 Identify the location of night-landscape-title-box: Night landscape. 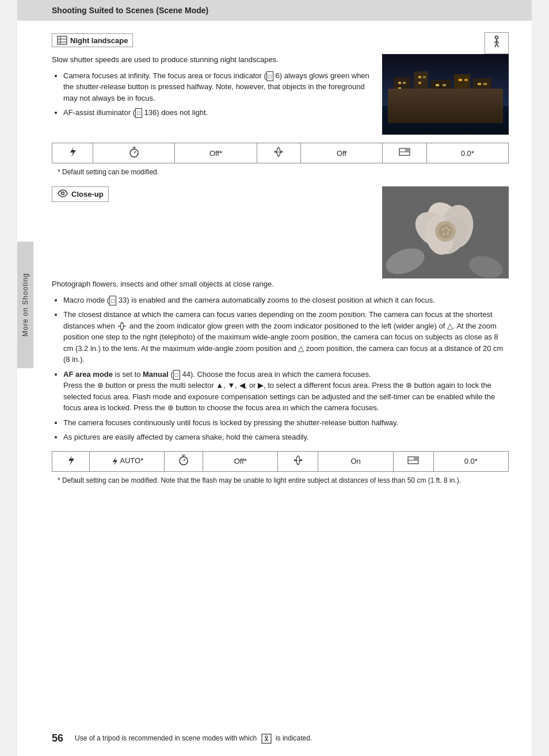
(92, 40).